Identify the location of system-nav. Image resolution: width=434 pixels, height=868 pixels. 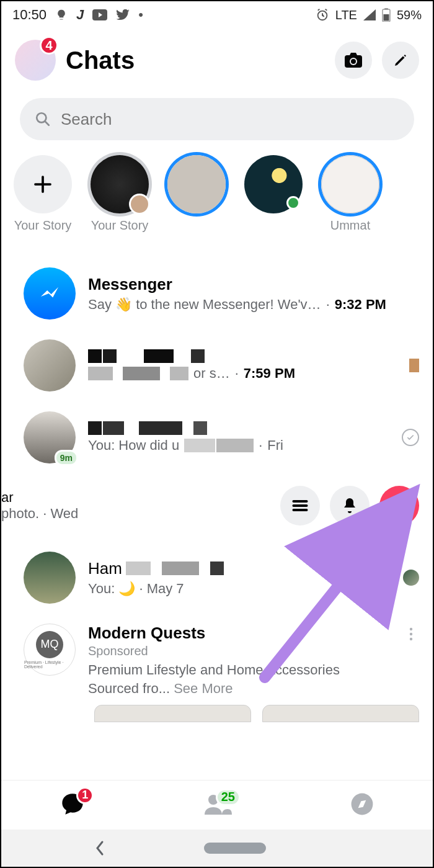
(217, 848).